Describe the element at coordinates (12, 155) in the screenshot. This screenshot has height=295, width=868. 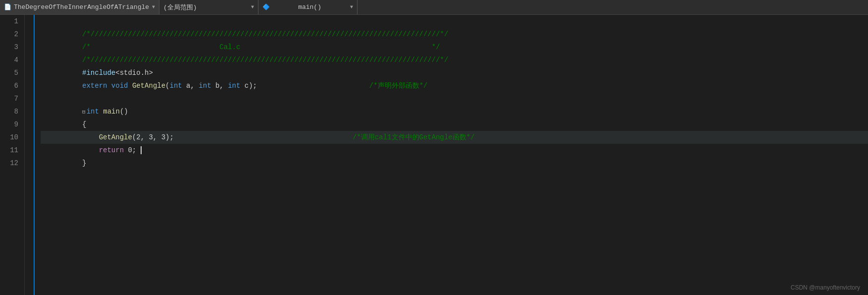
I see `line-numbers: 1 2 3 4 5 6 7 8 9 10 11 12` at that location.